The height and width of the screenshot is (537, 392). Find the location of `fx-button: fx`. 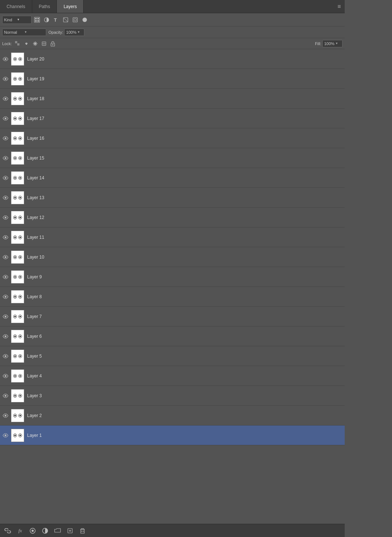

fx-button: fx is located at coordinates (20, 531).